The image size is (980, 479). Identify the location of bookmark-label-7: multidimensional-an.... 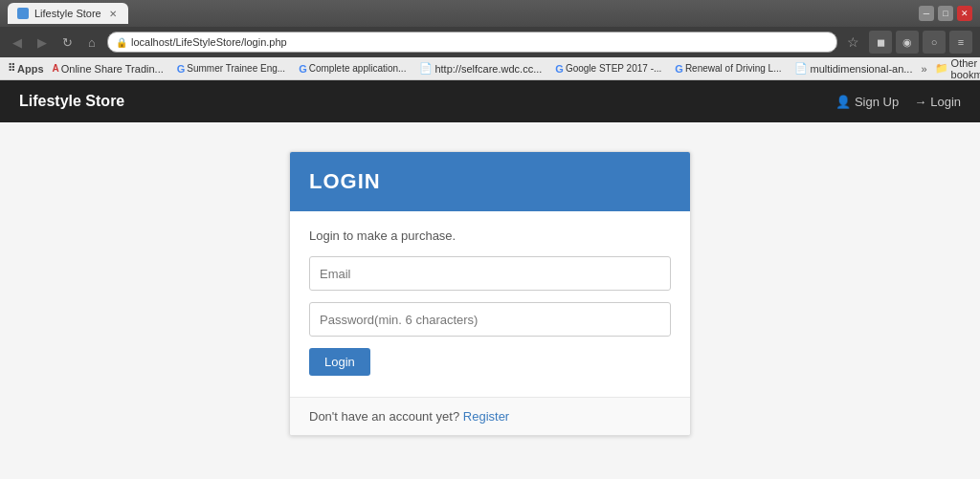
(861, 69).